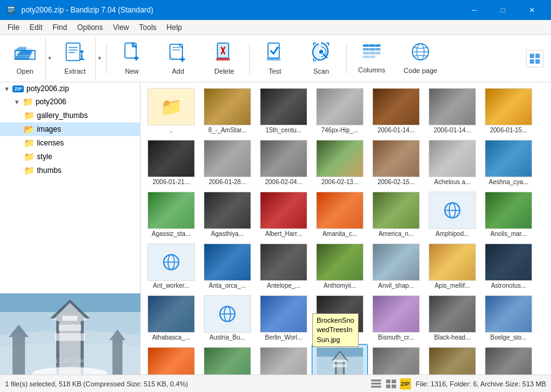 The width and height of the screenshot is (551, 392). Describe the element at coordinates (171, 111) in the screenshot. I see `list-item: 📁 ..` at that location.